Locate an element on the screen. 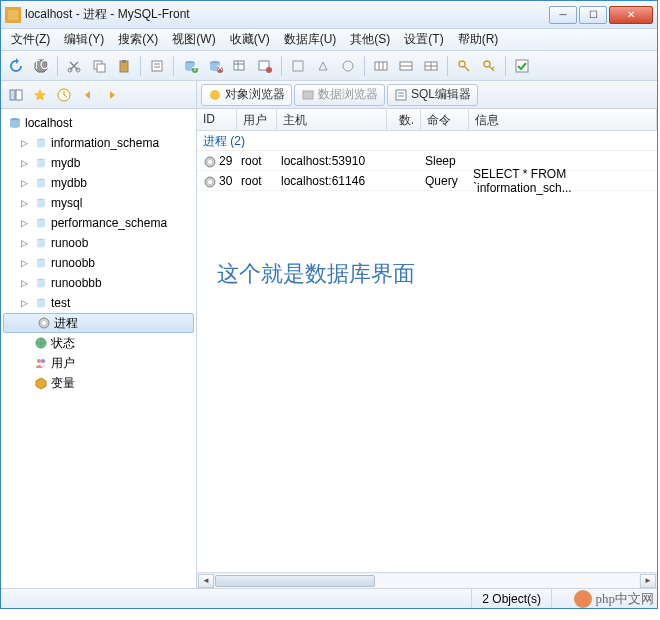 The width and height of the screenshot is (660, 620). grid3-button is located at coordinates (431, 66).